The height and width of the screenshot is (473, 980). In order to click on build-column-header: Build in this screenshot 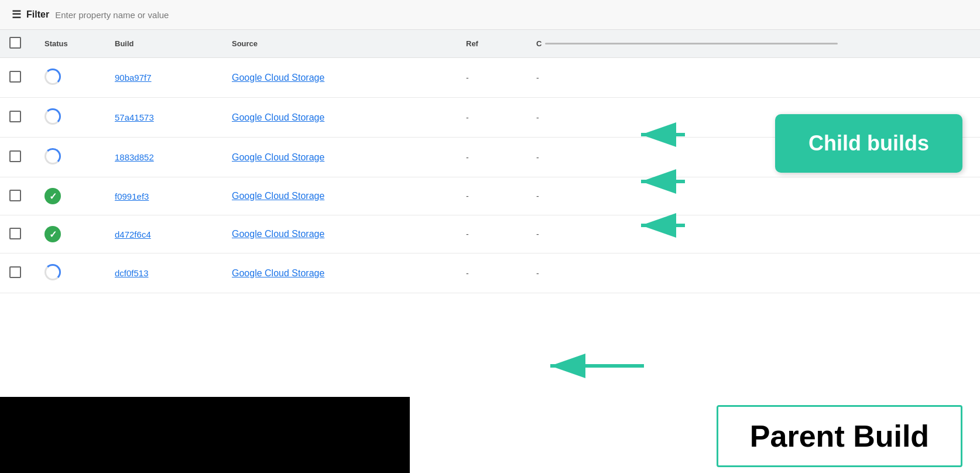, I will do `click(164, 44)`.